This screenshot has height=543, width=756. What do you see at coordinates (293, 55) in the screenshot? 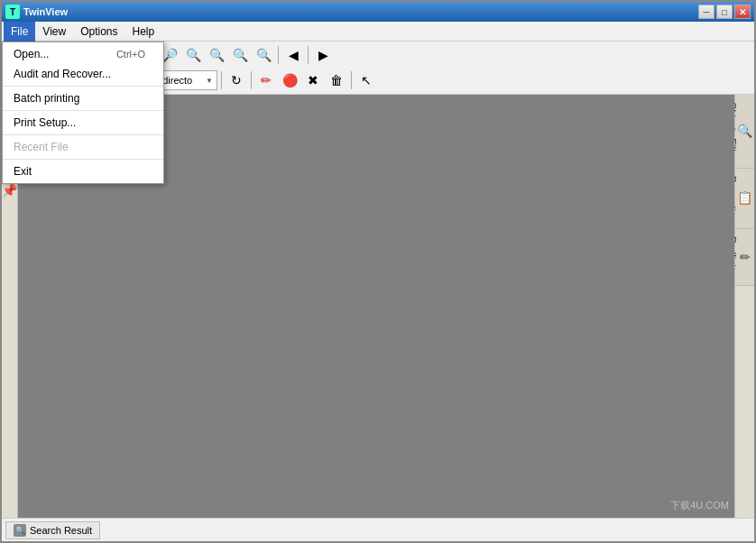
I see `nav-prev-btn: ◀` at bounding box center [293, 55].